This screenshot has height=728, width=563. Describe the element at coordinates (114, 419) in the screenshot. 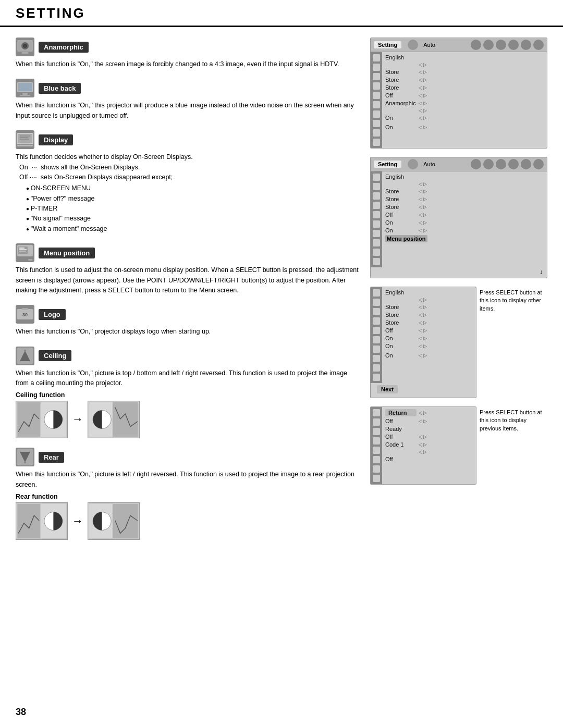

I see `ceiling-after-box` at that location.